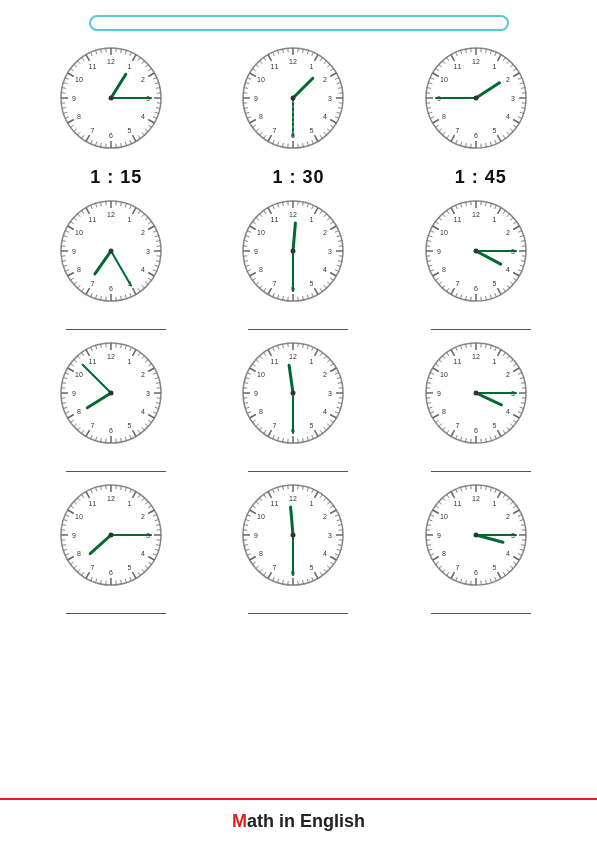 The image size is (597, 844). Describe the element at coordinates (298, 547) in the screenshot. I see `clock-cell-11: 123456789101112` at that location.